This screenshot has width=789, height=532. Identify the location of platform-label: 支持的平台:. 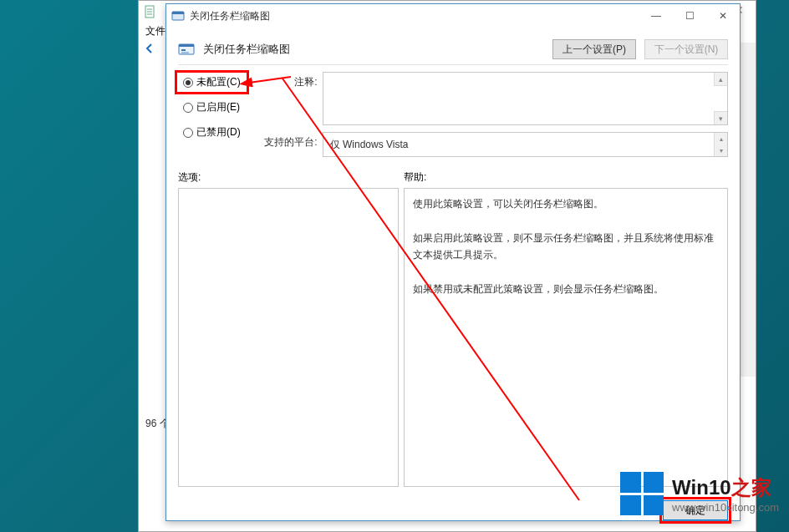
(293, 140).